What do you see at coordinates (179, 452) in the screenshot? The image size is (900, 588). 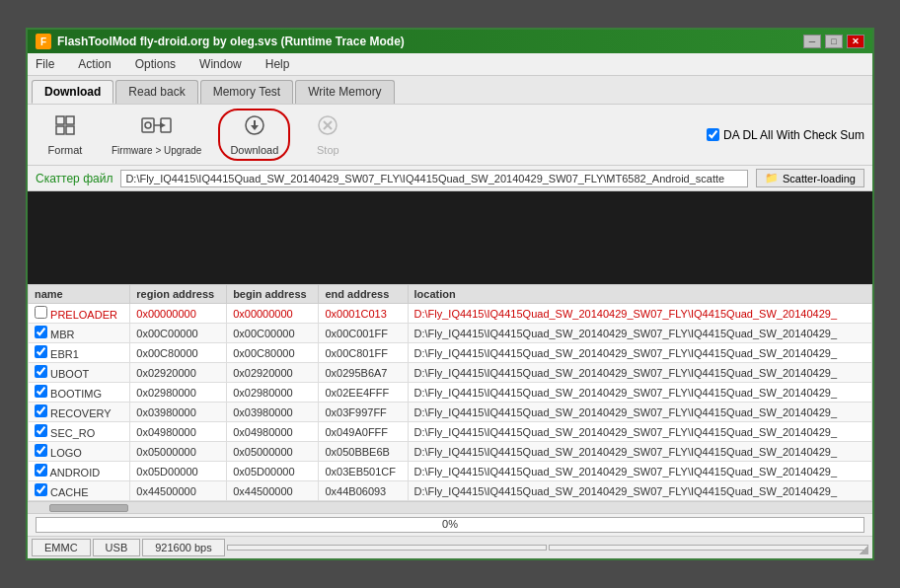 I see `table-cell-region: 0x05000000` at bounding box center [179, 452].